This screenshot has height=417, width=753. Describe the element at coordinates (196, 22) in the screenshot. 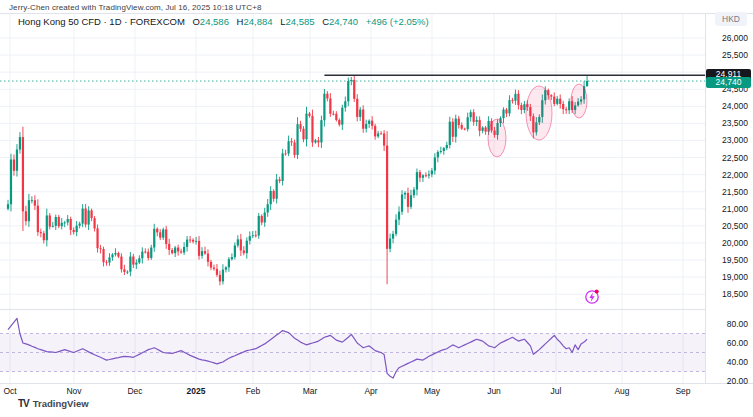

I see `open-label: O` at that location.